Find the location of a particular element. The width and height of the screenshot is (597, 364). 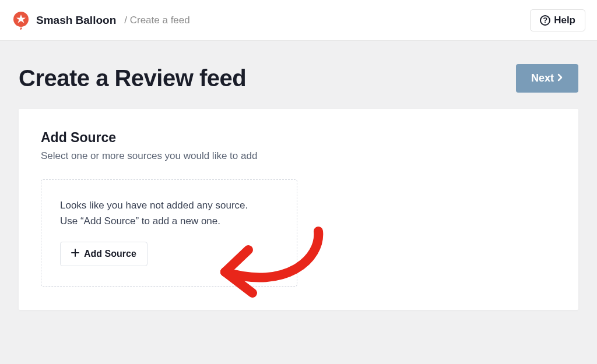

empty-state-text: Looks like you have not added any source… is located at coordinates (169, 213).